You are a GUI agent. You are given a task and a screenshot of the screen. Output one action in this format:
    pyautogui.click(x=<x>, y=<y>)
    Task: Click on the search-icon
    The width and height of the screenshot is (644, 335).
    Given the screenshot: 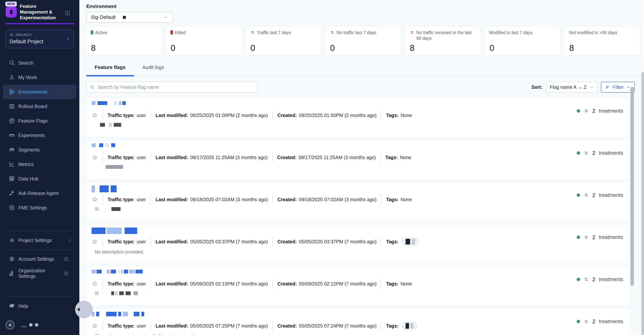 What is the action you would take?
    pyautogui.click(x=12, y=63)
    